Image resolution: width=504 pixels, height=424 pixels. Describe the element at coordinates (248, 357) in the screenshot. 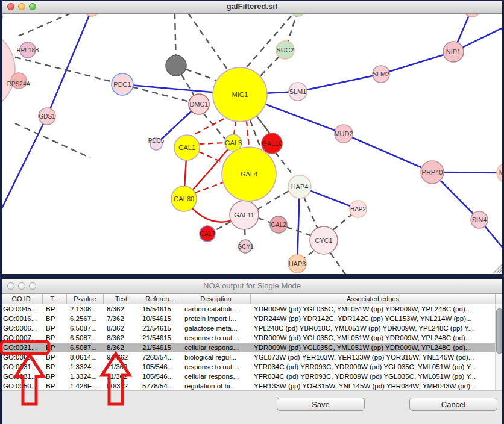

I see `table-row: GO:0065...BP8.0614...94/3627260/54...bio…` at that location.